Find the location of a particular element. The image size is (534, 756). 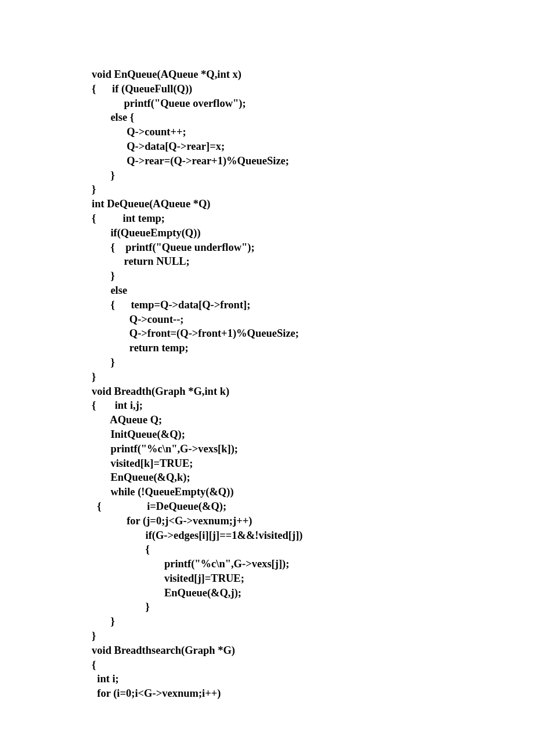

code-line: AQueue Q; is located at coordinates (266, 420).